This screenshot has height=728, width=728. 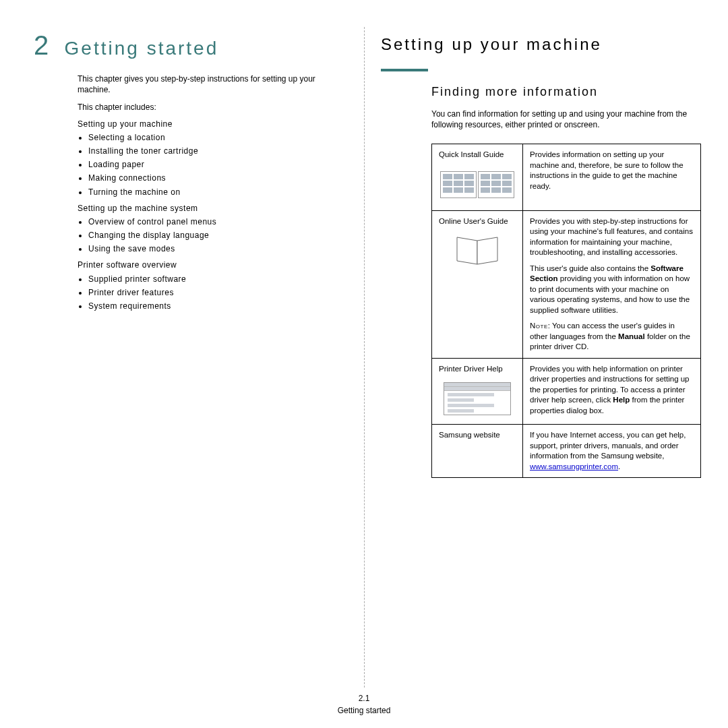 What do you see at coordinates (477, 435) in the screenshot?
I see `resource-label: Samsung website` at bounding box center [477, 435].